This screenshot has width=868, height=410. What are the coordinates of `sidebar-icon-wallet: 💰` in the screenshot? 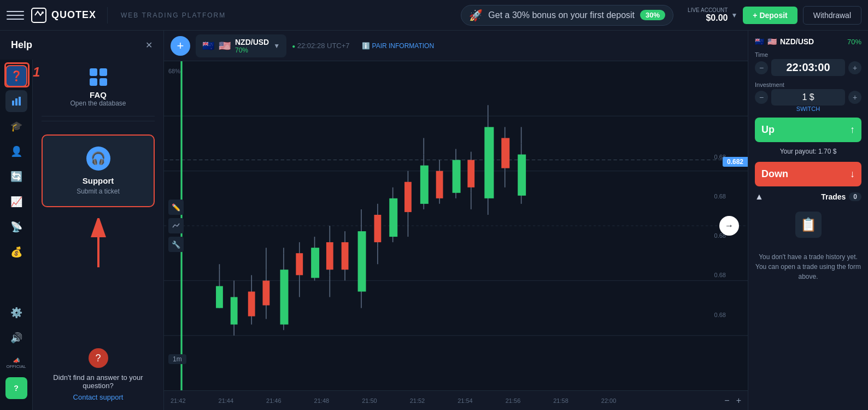 It's located at (16, 252).